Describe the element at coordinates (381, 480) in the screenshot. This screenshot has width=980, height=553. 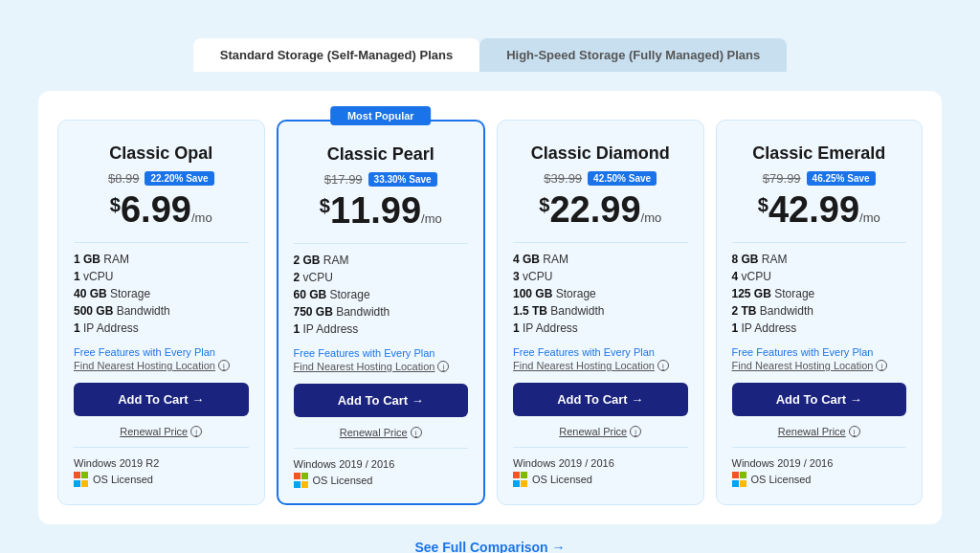
I see `os-licensed-pearl: OS Licensed` at that location.